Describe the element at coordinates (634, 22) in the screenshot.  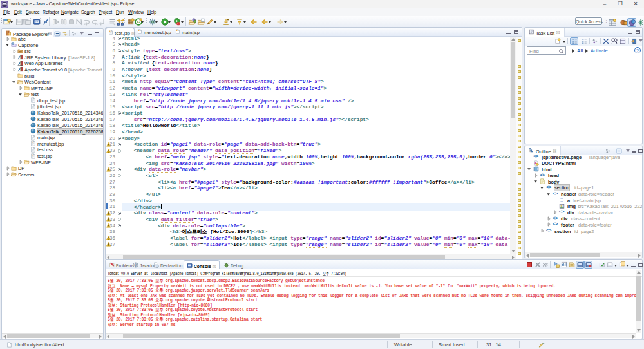
I see `svg-text: J` at that location.